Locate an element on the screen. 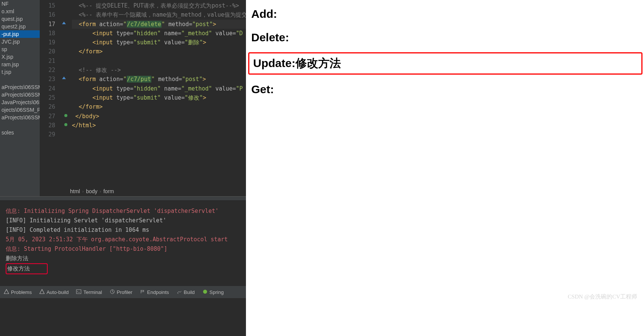 This screenshot has height=336, width=644. code-line: <form action="/c7/put" method="post"> is located at coordinates (159, 79).